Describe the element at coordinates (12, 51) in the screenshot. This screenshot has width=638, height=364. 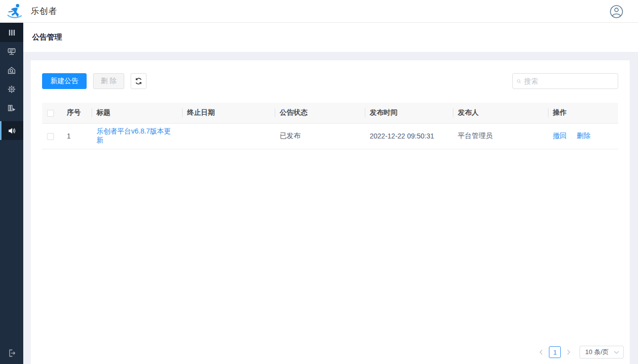
I see `sidebar-item-server` at that location.